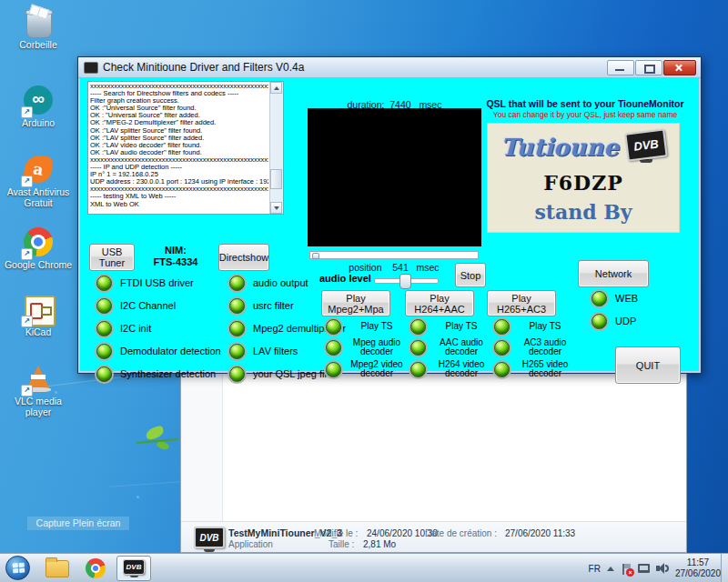  I want to click on aac-audio-led, so click(419, 347).